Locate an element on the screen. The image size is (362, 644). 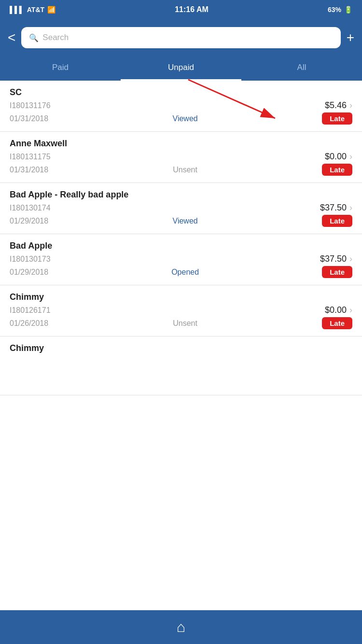
invoice-name: Bad Apple - Really bad apple is located at coordinates (181, 195).